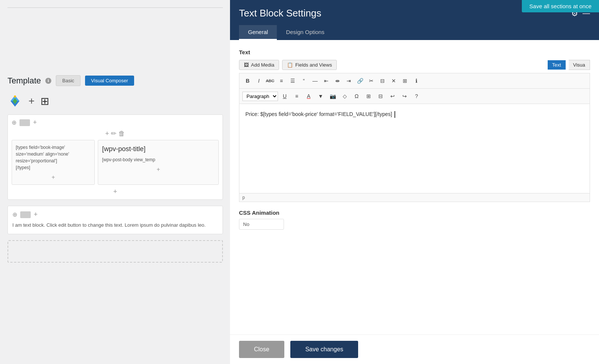 The width and height of the screenshot is (599, 364). What do you see at coordinates (158, 169) in the screenshot?
I see `col-2-add: +` at bounding box center [158, 169].